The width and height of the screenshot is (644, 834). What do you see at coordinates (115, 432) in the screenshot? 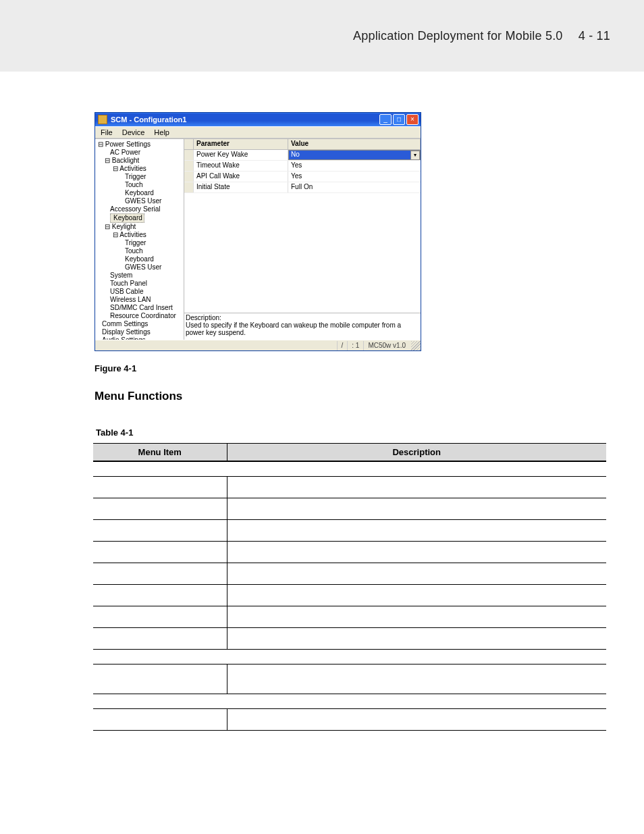
I see `table-caption: Table 4-1` at bounding box center [115, 432].